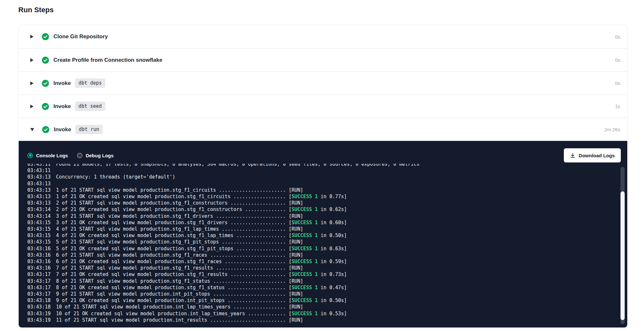 Image resolution: width=644 pixels, height=331 pixels. I want to click on debug-logs-radio: Debug Logs, so click(95, 156).